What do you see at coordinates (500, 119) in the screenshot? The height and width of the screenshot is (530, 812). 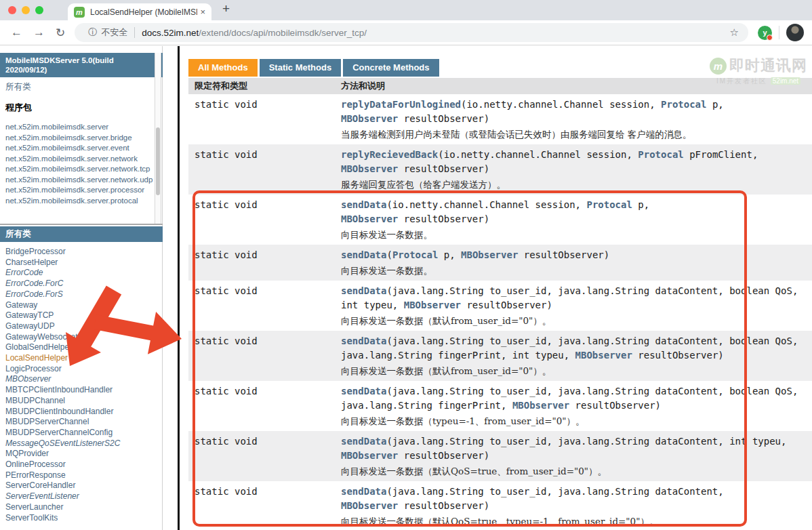 I see `method-row: static voidreplyDataForUnlogined(io.nett…` at bounding box center [500, 119].